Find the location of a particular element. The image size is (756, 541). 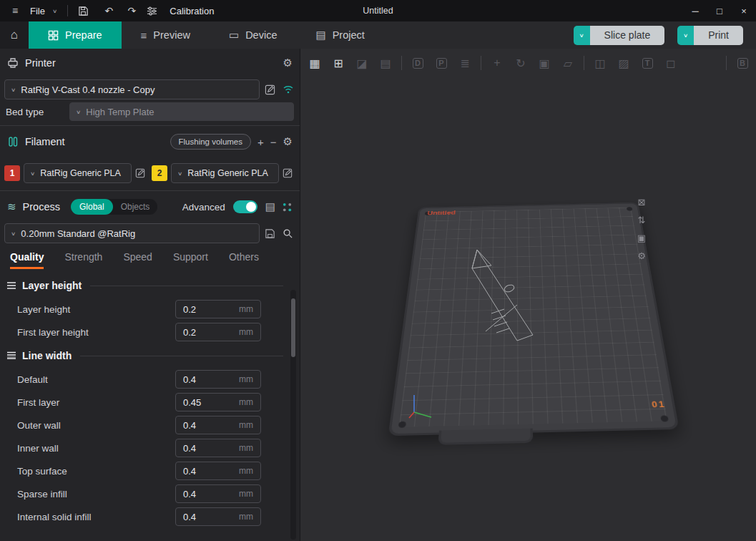

tab-project: ▤ Project is located at coordinates (340, 35).